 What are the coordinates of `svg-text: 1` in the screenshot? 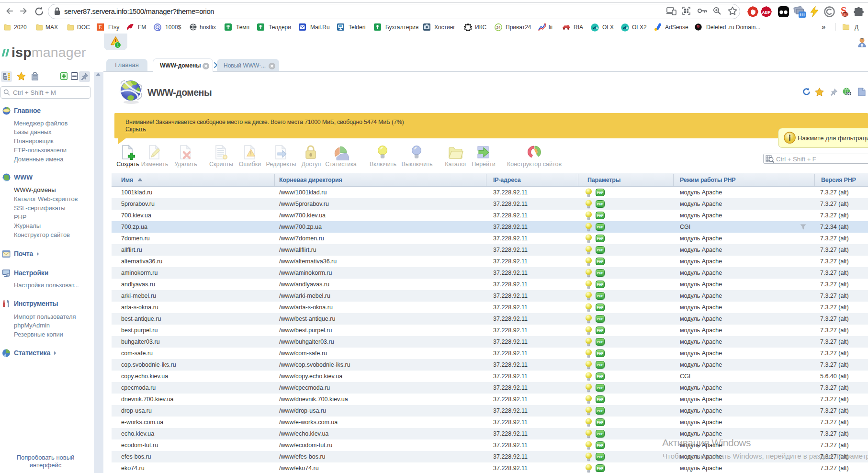 It's located at (118, 45).